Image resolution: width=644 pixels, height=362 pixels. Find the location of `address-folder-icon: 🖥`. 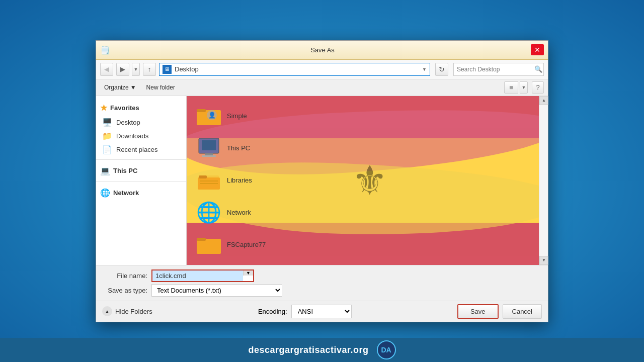

address-folder-icon: 🖥 is located at coordinates (167, 69).